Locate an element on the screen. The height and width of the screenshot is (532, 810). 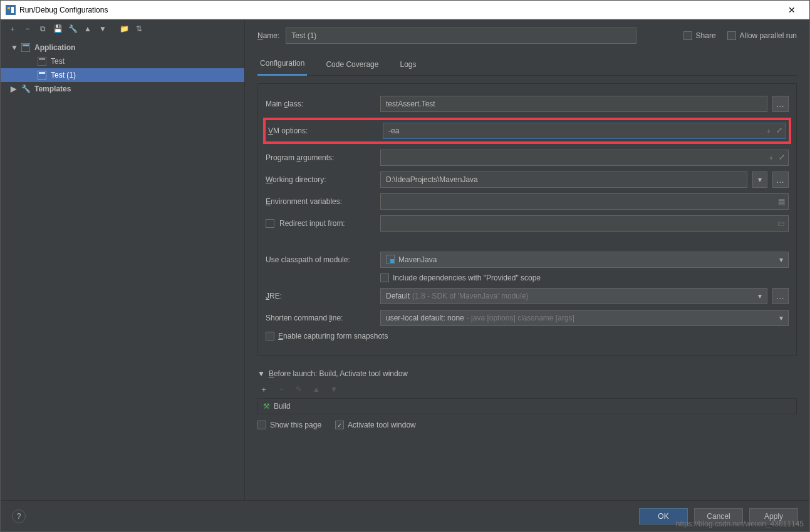
redirect-input-field is located at coordinates (584, 223).